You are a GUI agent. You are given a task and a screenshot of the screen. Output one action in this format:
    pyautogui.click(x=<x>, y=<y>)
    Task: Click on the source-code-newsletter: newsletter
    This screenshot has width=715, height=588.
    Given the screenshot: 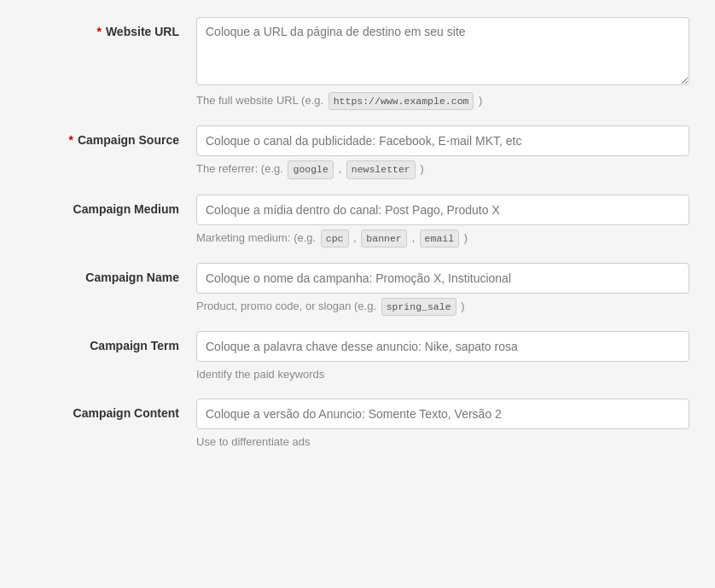 What is the action you would take?
    pyautogui.click(x=381, y=169)
    